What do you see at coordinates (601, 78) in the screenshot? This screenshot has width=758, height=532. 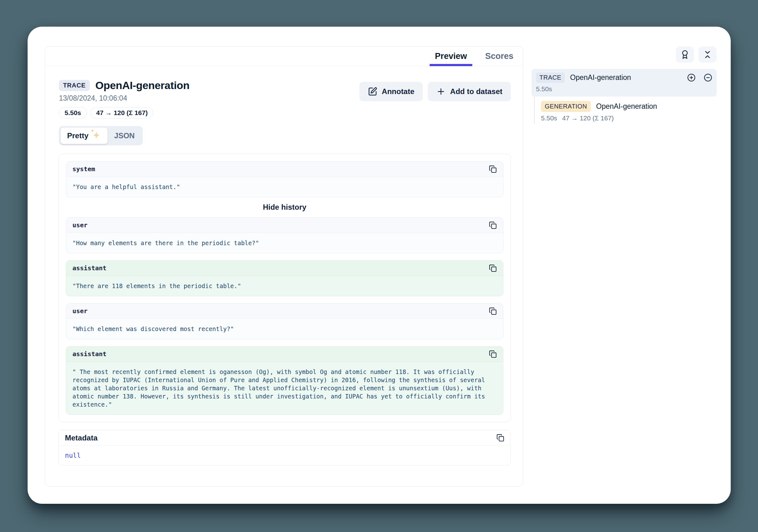 I see `tree-trace-title: OpenAI-generation` at bounding box center [601, 78].